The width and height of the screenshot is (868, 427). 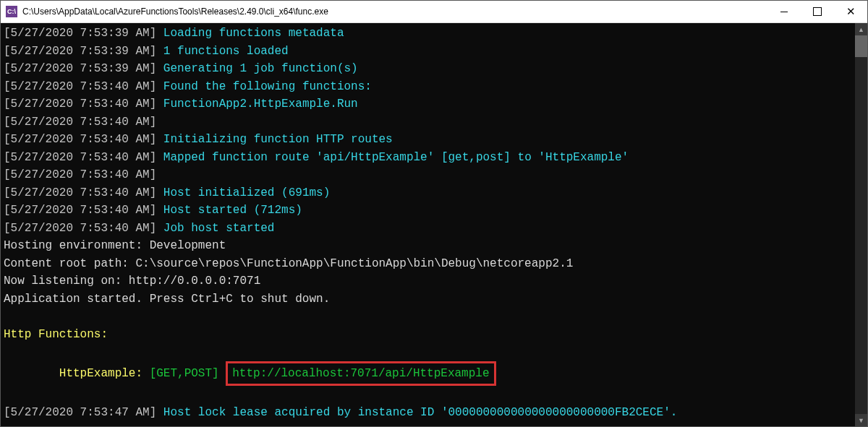 I want to click on log-line: [5/27/2020 7:53:40 AM] Found the followi…, so click(x=428, y=87).